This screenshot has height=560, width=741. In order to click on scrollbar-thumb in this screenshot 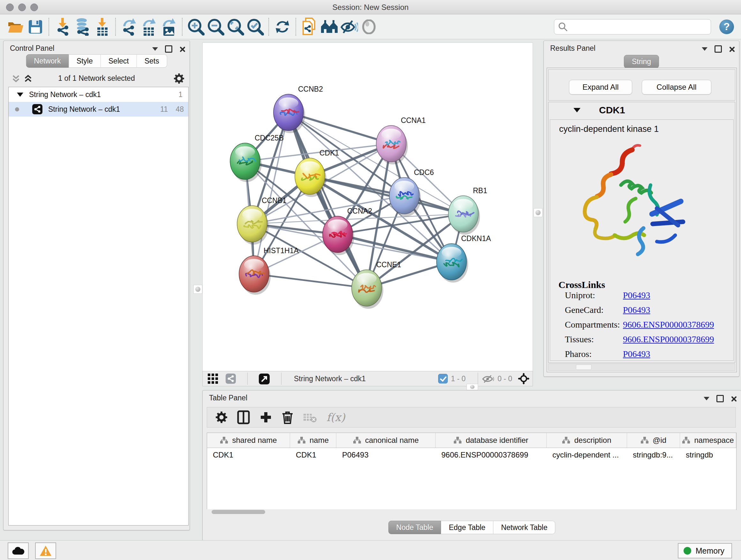, I will do `click(239, 512)`.